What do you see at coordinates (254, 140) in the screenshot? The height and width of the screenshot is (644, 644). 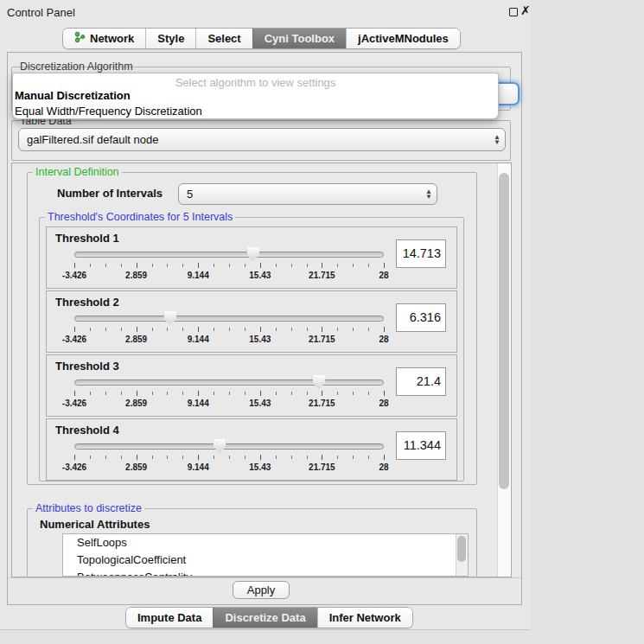 I see `table-data-value: galFiltered.sif default node` at bounding box center [254, 140].